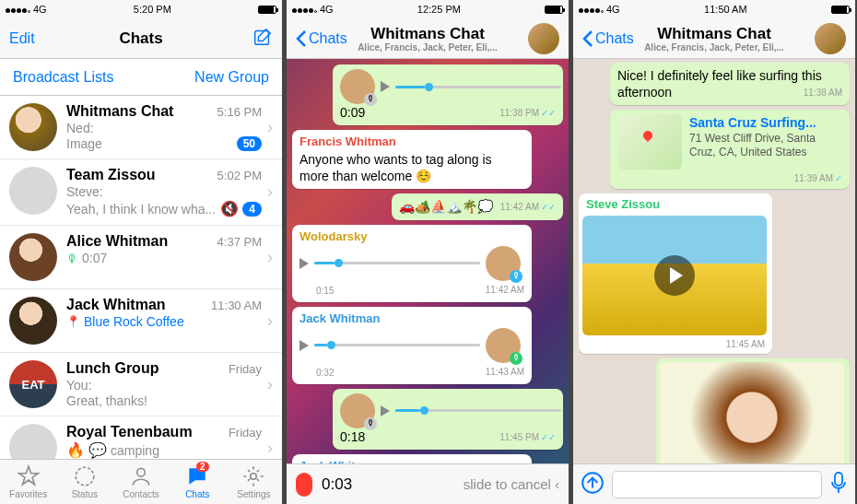 The height and width of the screenshot is (504, 857). I want to click on status-bar: 4G 5:20 PM, so click(141, 9).